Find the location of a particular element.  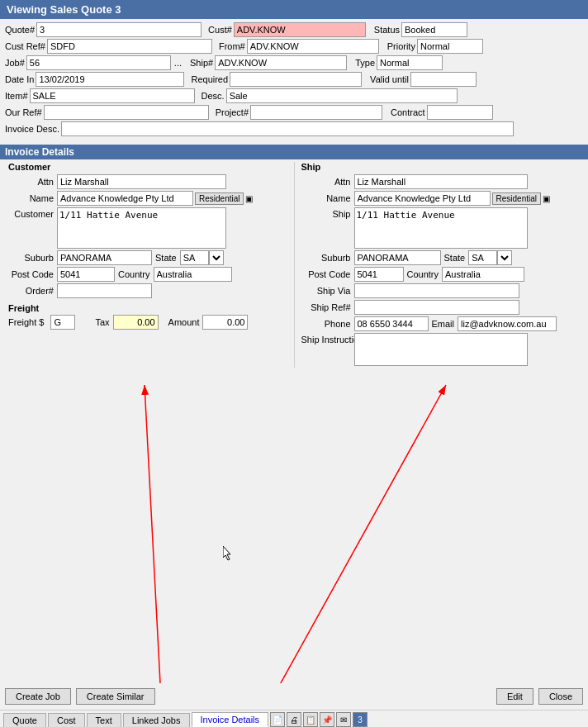

from-label: From# is located at coordinates (232, 46).